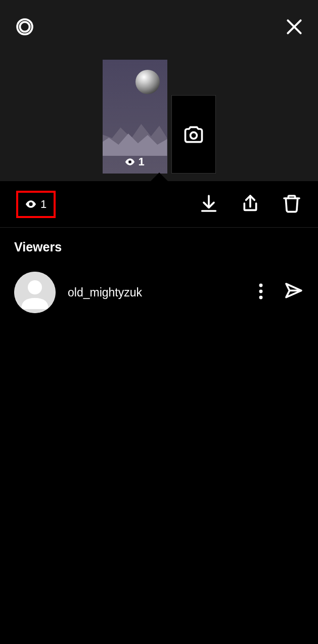 The width and height of the screenshot is (318, 644). I want to click on viewer-username: old_mightyzuk, so click(157, 292).